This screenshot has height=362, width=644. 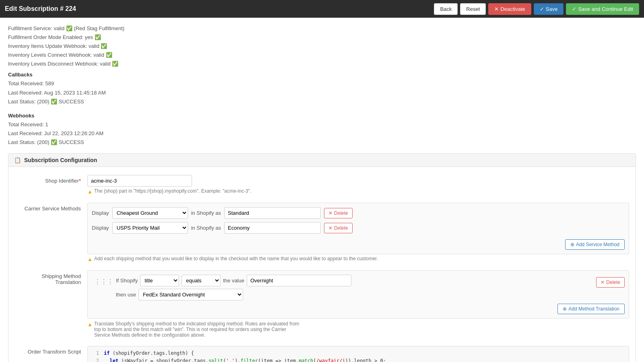 I want to click on top-bar: Edit Subscription # 224 Back Reset ✕ Dea…, so click(x=322, y=9).